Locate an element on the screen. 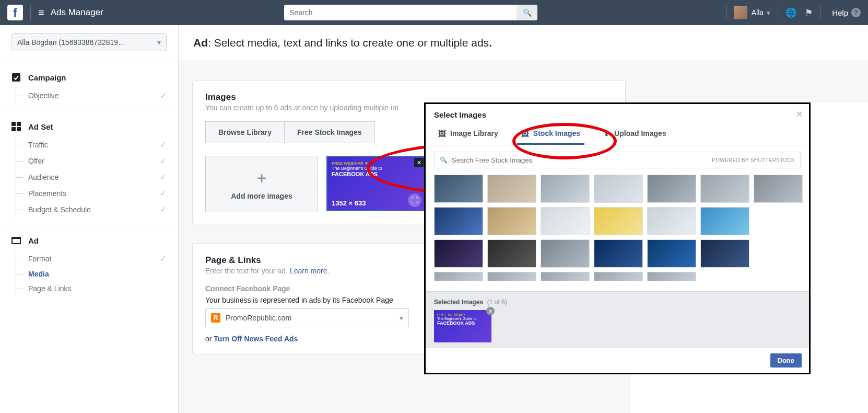 This screenshot has width=868, height=413. learn-more-link: Learn more is located at coordinates (309, 271).